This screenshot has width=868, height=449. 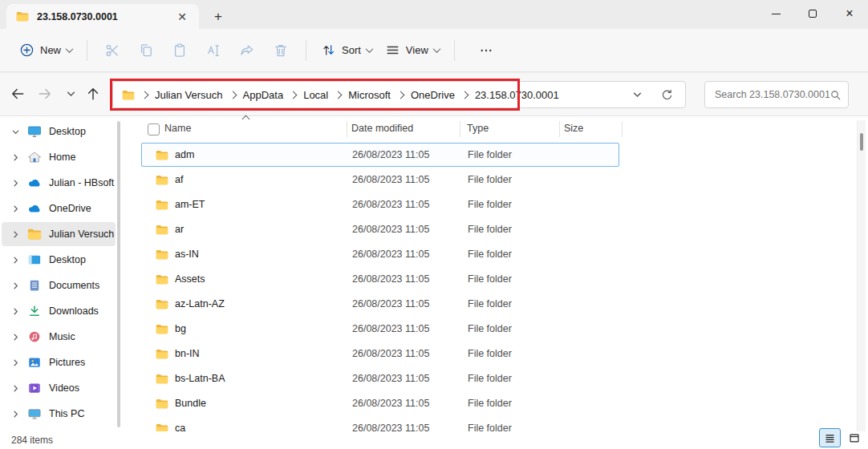 What do you see at coordinates (59, 157) in the screenshot?
I see `sidebar-item-home: Home` at bounding box center [59, 157].